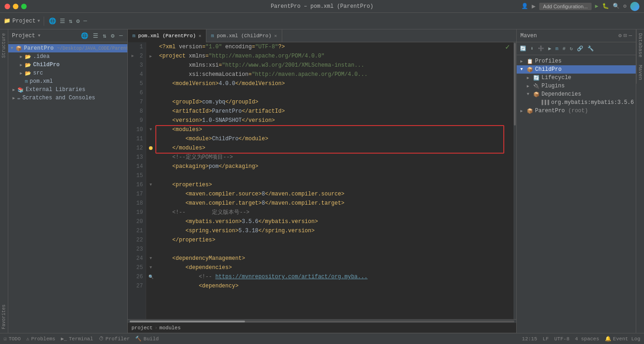 This screenshot has width=644, height=344. I want to click on maven-expand-icon: ⊡, so click(625, 36).